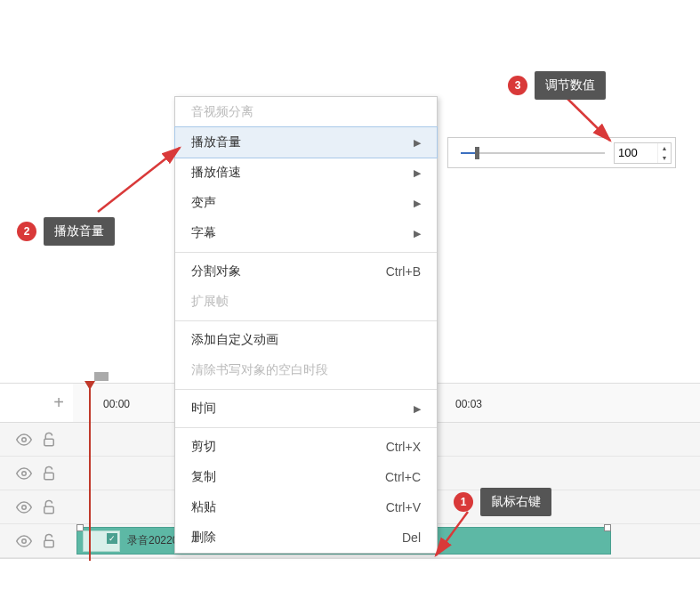  Describe the element at coordinates (222, 112) in the screenshot. I see `menu-label: 音视频分离` at that location.